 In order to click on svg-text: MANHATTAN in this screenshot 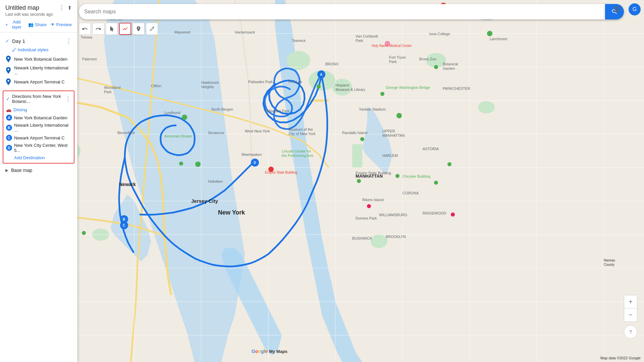, I will do `click(394, 135)`.